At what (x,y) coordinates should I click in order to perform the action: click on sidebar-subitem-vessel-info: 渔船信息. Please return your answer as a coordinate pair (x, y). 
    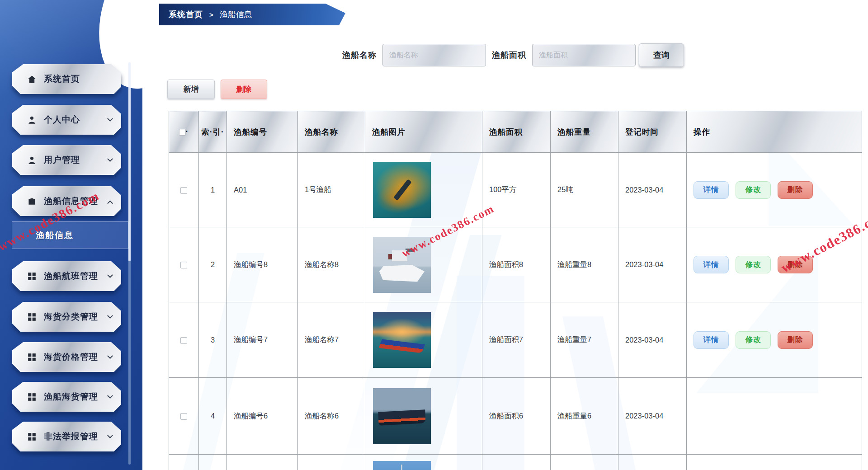
    Looking at the image, I should click on (70, 235).